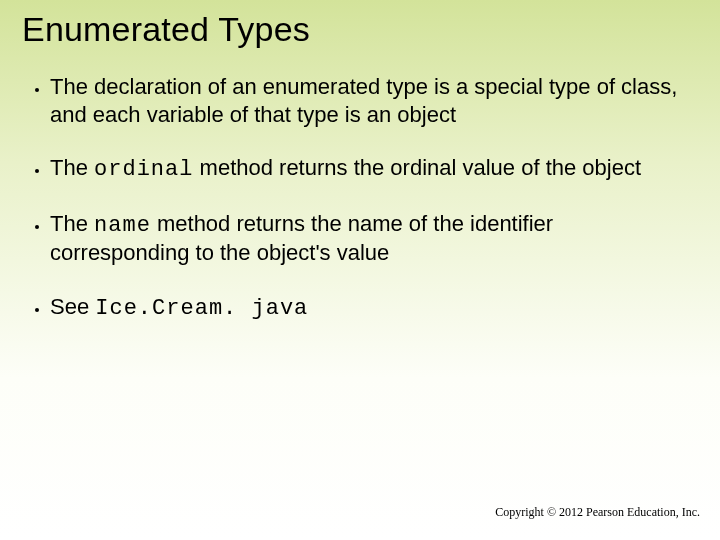 The image size is (720, 540). Describe the element at coordinates (144, 170) in the screenshot. I see `code-ordinal: ordinal` at that location.